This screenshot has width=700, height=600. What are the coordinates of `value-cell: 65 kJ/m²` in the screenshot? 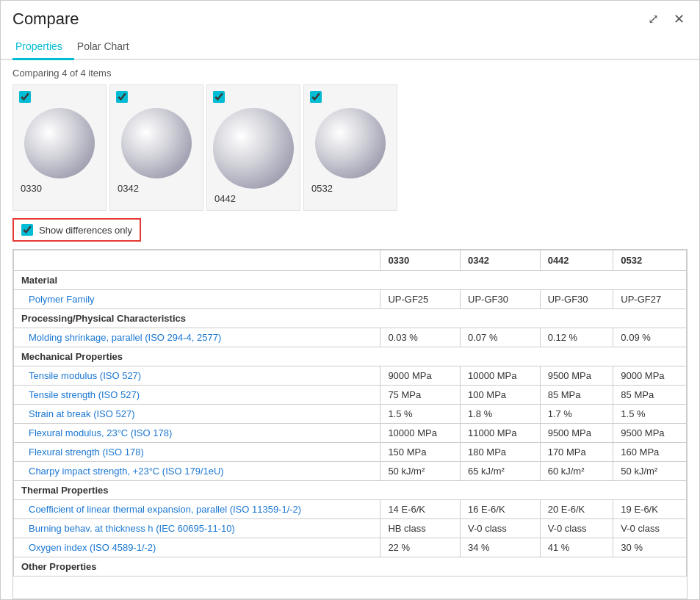 It's located at (501, 471).